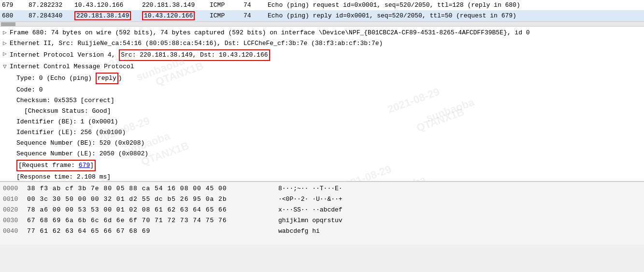 This screenshot has height=272, width=644. I want to click on type-reply-box: reply, so click(107, 78).